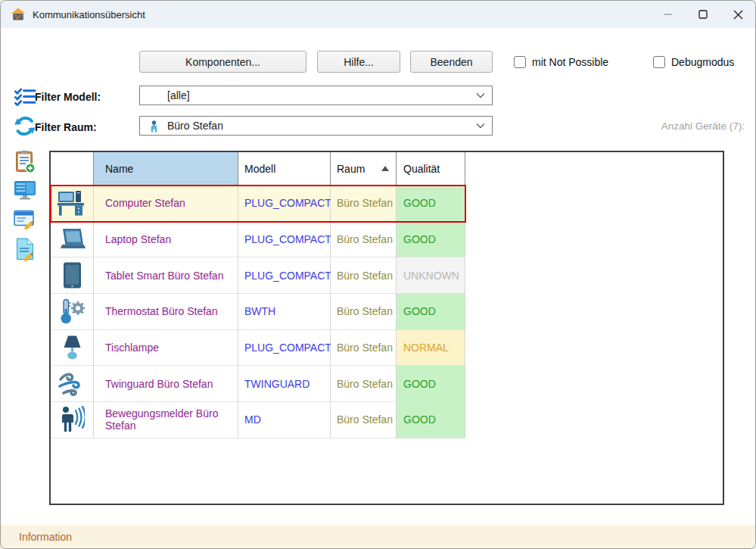 Image resolution: width=756 pixels, height=549 pixels. I want to click on header-raum-label: Raum, so click(351, 169).